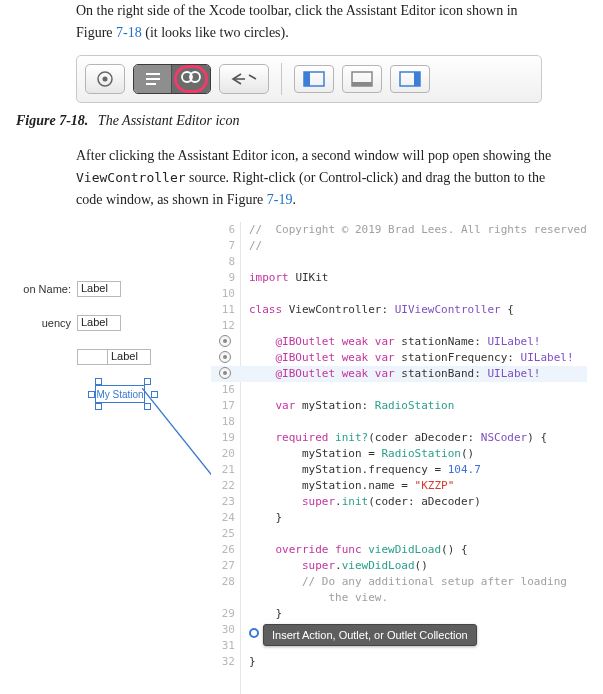 This screenshot has width=603, height=694. What do you see at coordinates (153, 79) in the screenshot?
I see `standard-editor-button` at bounding box center [153, 79].